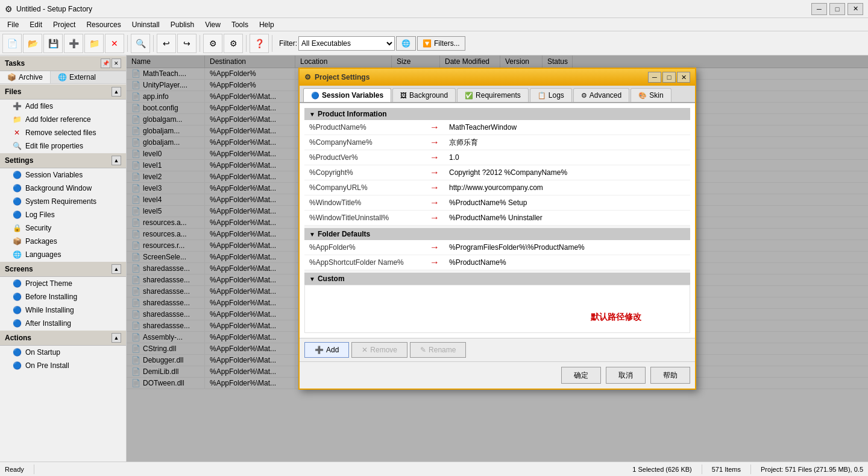 The width and height of the screenshot is (868, 476). I want to click on custom-area: 默认路径修改, so click(497, 309).